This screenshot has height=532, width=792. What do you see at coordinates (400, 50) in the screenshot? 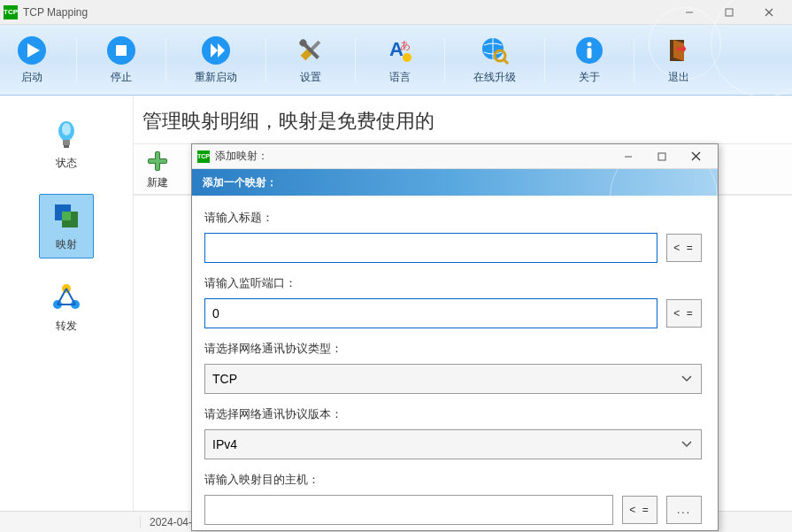
I see `language-icon: Aあ` at bounding box center [400, 50].